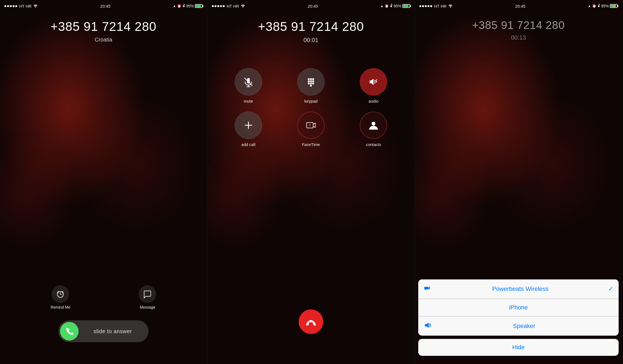 This screenshot has width=623, height=364. Describe the element at coordinates (518, 5) in the screenshot. I see `status-bar-3: HT HR 20:45 ▲ ⏰ 95% ⚡` at that location.